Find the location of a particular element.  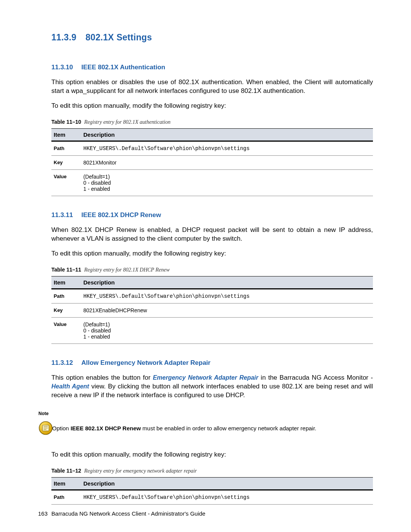

table-caption: Table 11–10 Registry entry for 802.1X au… is located at coordinates (212, 122).